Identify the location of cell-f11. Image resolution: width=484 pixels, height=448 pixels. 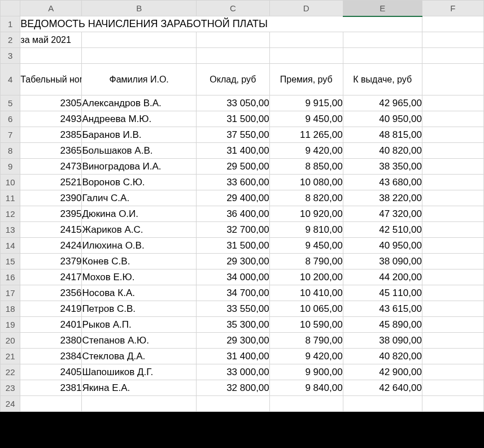
(453, 198).